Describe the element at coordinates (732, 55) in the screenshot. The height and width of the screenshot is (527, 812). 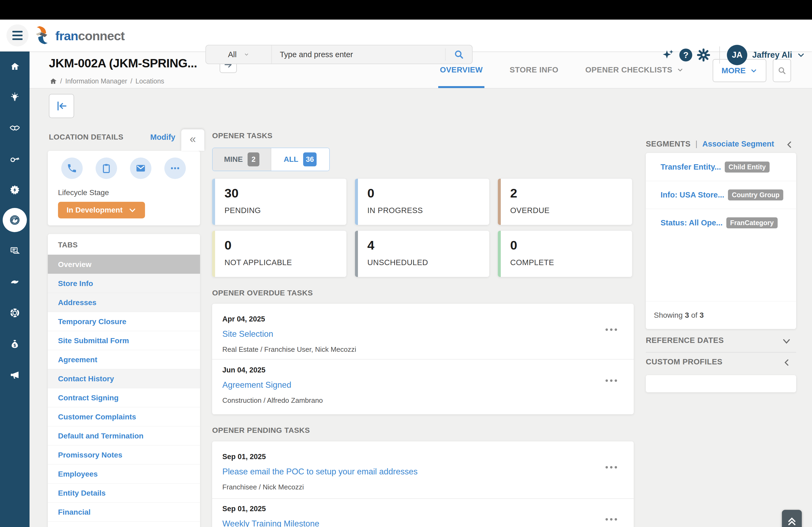
I see `header-actions: ? JA Jaffrey Ali` at that location.